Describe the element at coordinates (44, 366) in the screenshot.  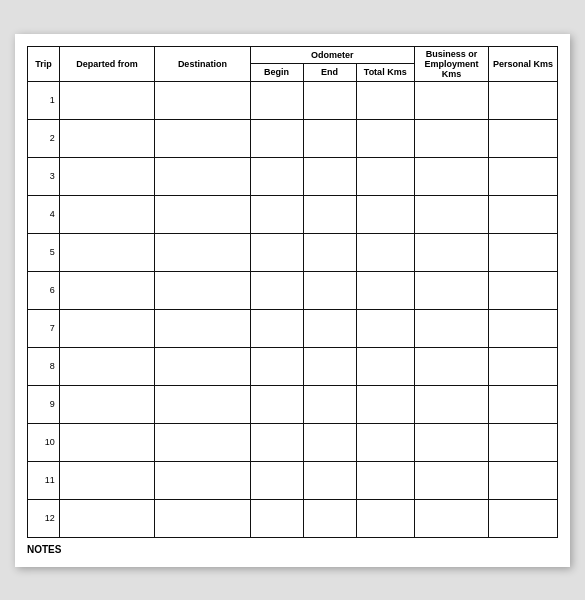
I see `trip-number: 8` at that location.